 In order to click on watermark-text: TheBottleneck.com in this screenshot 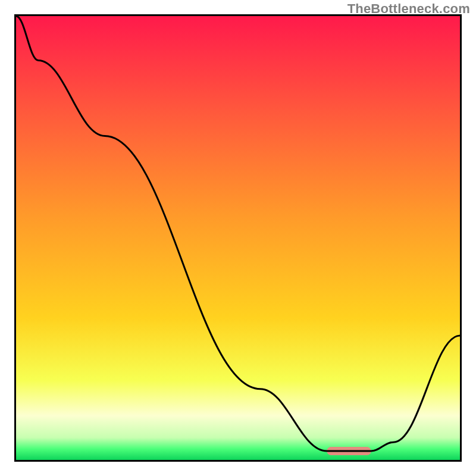, I will do `click(409, 9)`.